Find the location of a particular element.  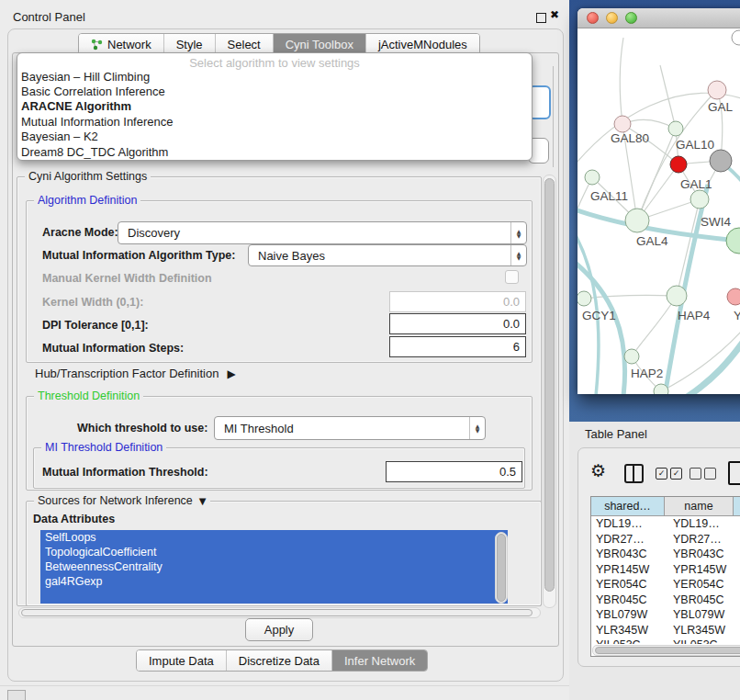

dpi-tolerance-label: DPI Tolerance [0,1]: is located at coordinates (95, 325).